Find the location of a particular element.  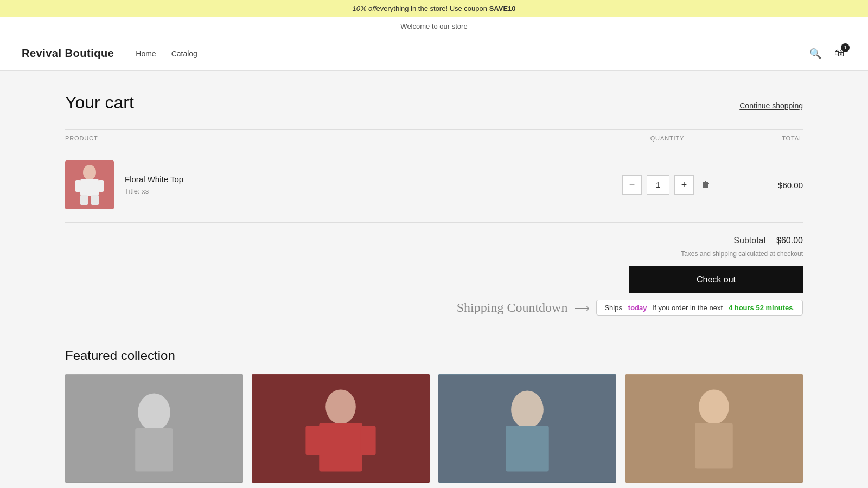

quantity-controls: − 1 + 🗑 is located at coordinates (667, 185).